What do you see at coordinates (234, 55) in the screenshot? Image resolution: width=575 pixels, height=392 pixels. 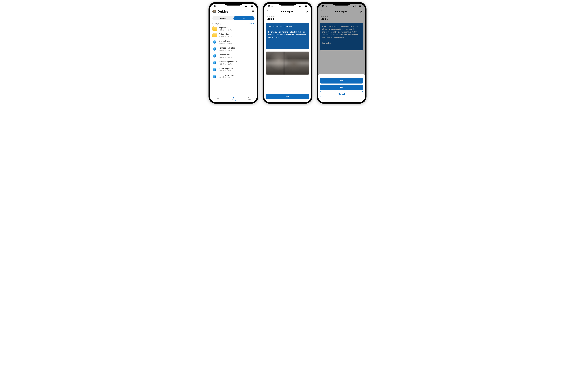 I see `item-title: Harness install` at bounding box center [234, 55].